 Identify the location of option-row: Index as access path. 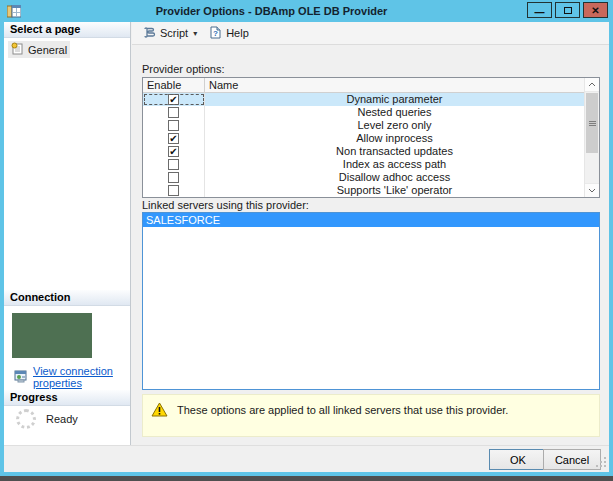
(364, 164).